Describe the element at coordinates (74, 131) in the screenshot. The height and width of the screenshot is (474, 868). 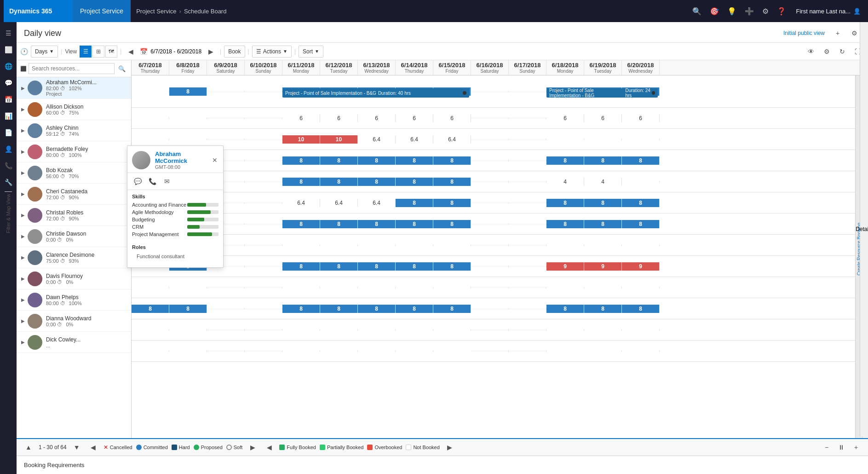
I see `resource-item-2: ▶ Ashley Chinn 59:12 ⏱ 74%` at that location.